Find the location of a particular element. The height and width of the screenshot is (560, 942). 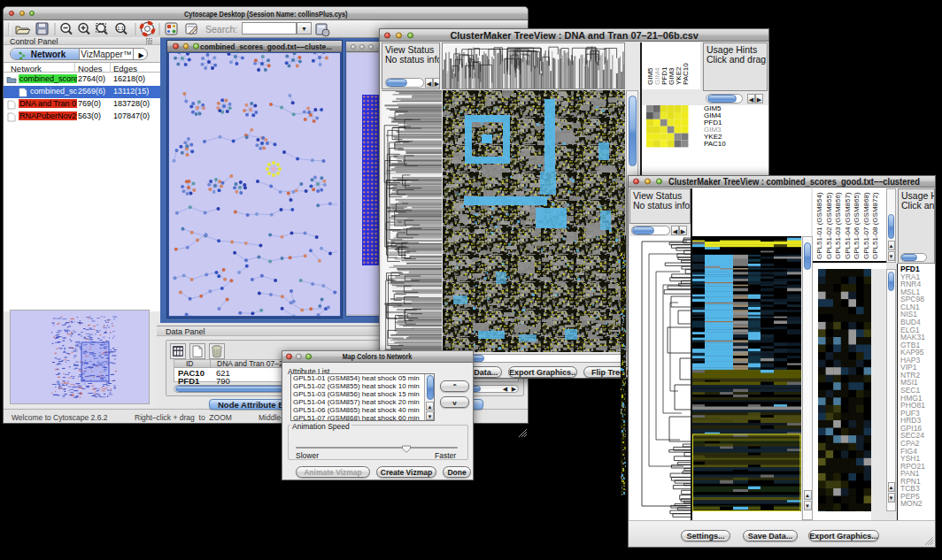

svg-text: 1:1 is located at coordinates (120, 28).